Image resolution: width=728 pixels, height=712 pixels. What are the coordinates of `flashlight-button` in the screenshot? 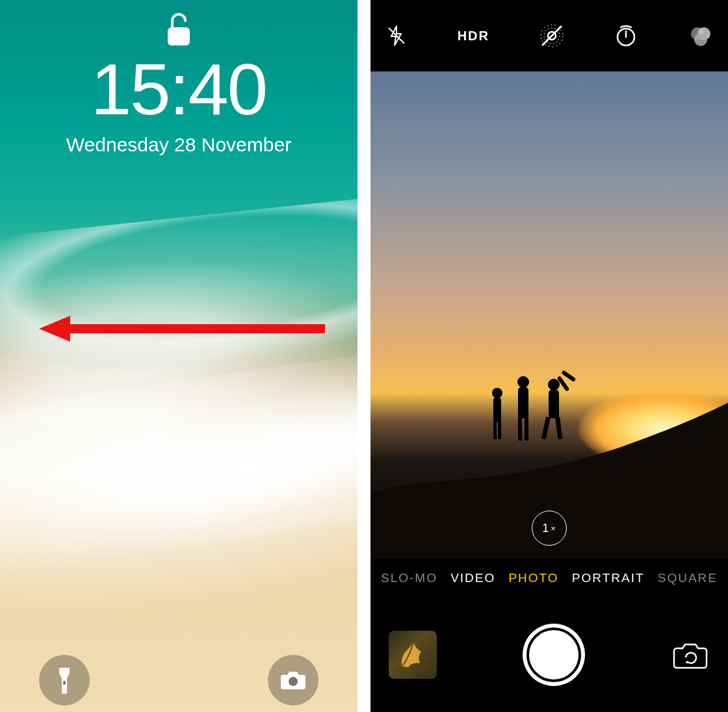 It's located at (64, 680).